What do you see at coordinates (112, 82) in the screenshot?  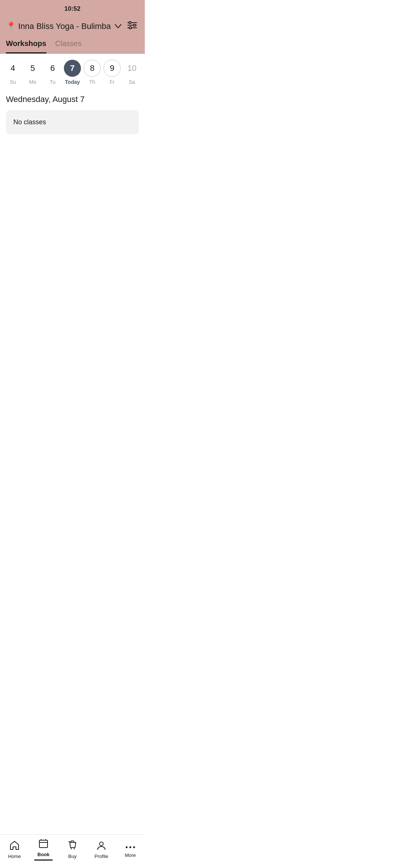 I see `day-label-fr: Fr` at bounding box center [112, 82].